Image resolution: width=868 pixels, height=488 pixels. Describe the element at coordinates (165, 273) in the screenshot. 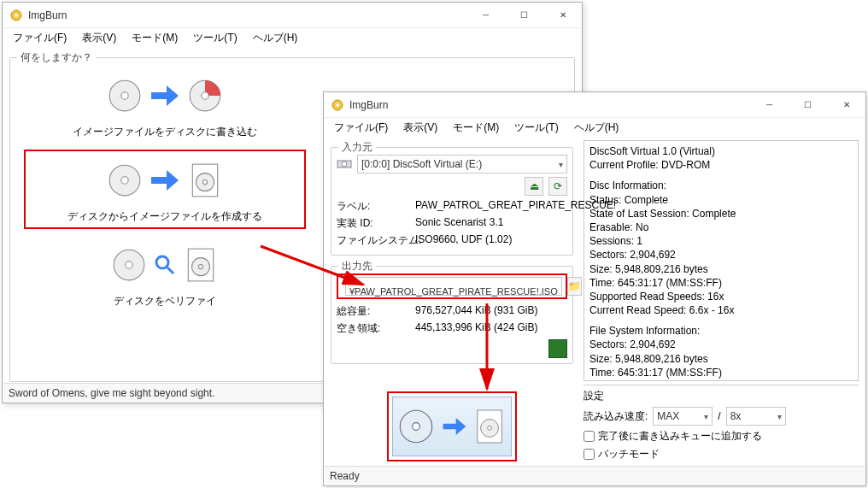

I see `mode-verify: ディスクをベリファイ` at that location.